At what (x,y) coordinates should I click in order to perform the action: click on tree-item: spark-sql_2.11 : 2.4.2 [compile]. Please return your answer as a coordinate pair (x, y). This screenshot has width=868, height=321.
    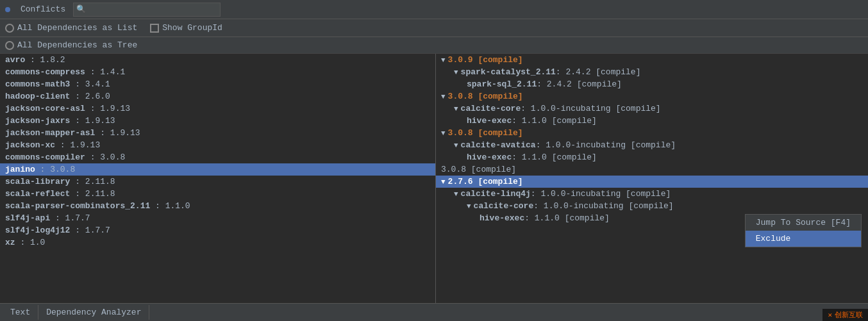
    Looking at the image, I should click on (652, 85).